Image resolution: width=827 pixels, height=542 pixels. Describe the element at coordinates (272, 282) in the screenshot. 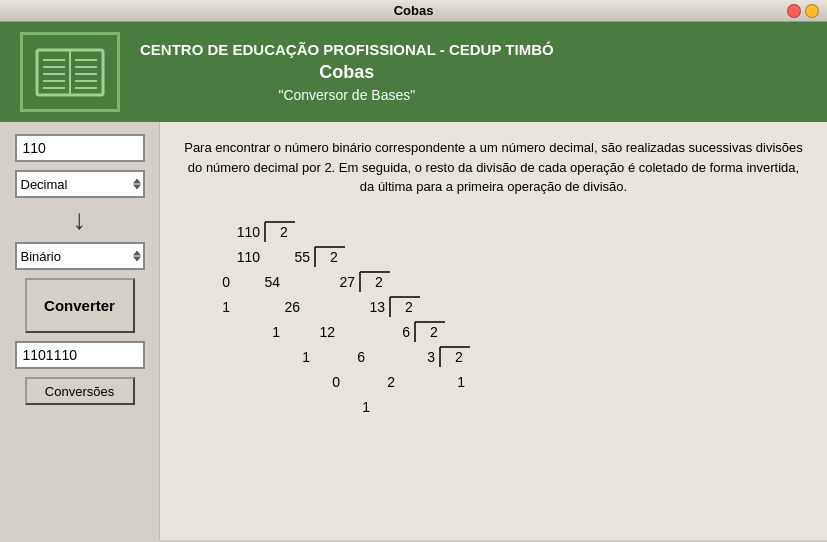

I see `svg-text: 54` at that location.